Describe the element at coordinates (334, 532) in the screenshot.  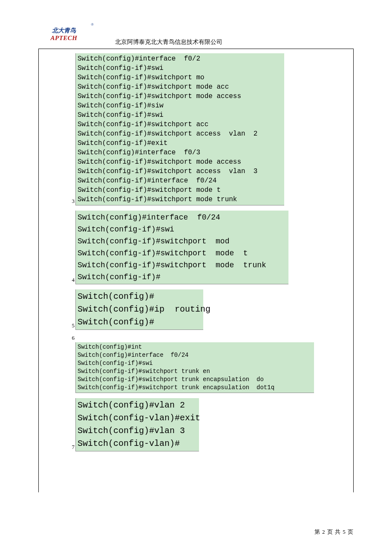
I see `page-footer: 第 2 页 共 5 页` at that location.